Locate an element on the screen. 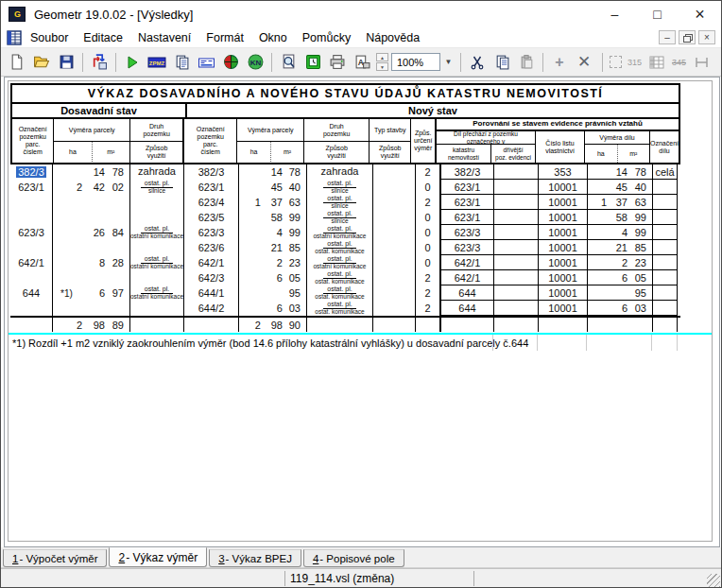 The width and height of the screenshot is (722, 588). zoom-spinner: ▲▼ is located at coordinates (382, 62).